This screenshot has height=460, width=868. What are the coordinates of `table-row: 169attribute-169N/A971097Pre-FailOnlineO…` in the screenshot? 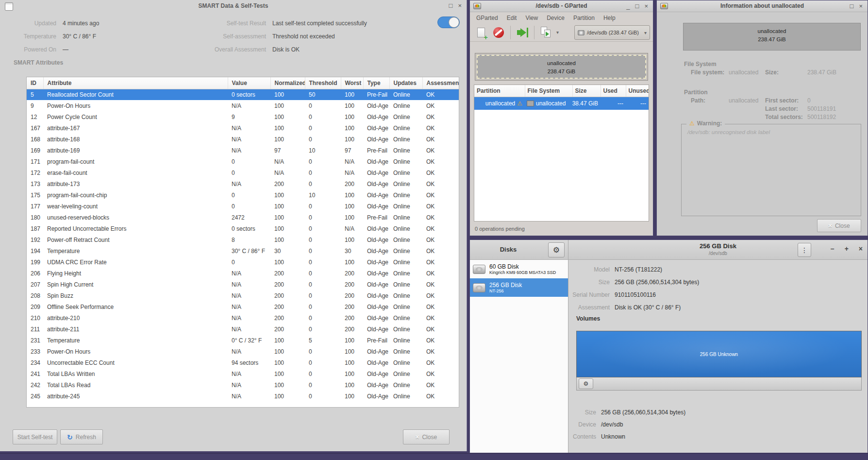 It's located at (243, 151).